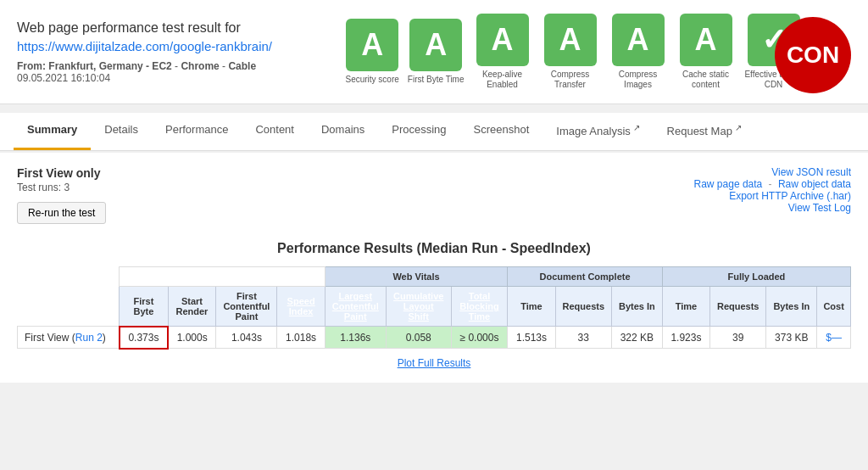 Image resolution: width=868 pixels, height=470 pixels. I want to click on grade-item-compress-images: A Compress Images, so click(638, 52).